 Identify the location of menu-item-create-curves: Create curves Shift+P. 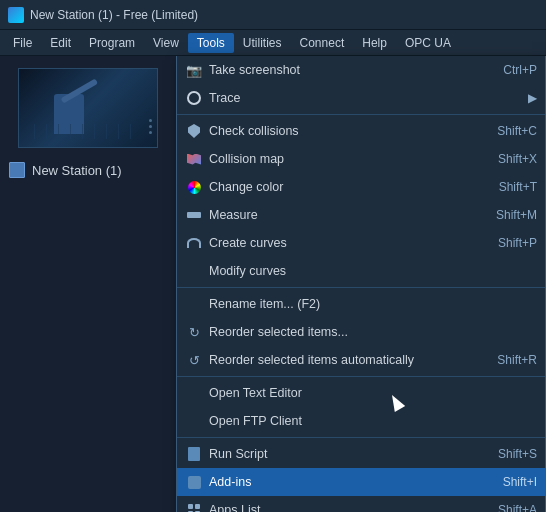
(361, 243).